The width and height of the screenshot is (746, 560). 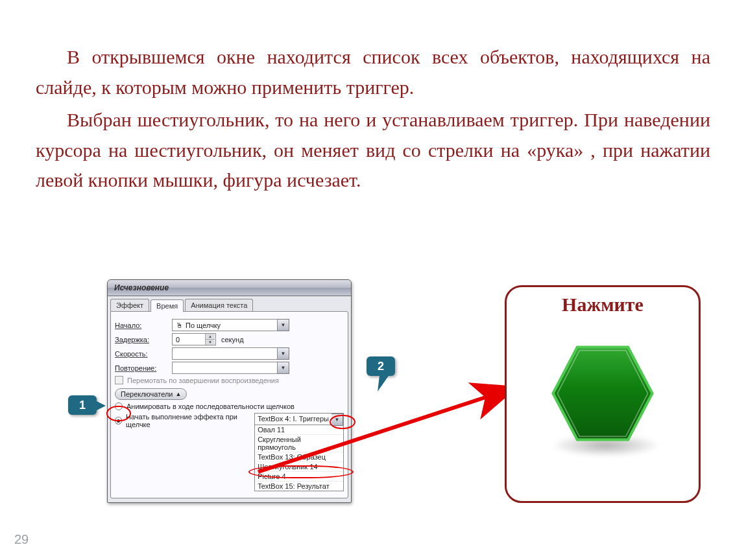 What do you see at coordinates (230, 380) in the screenshot?
I see `rewind-checkbox: Перемотать по завершении воспроизведения` at bounding box center [230, 380].